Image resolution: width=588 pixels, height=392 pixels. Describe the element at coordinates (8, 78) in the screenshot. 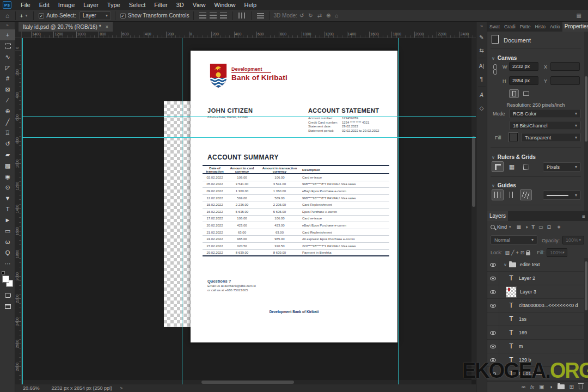

I see `crop-tool: #` at that location.